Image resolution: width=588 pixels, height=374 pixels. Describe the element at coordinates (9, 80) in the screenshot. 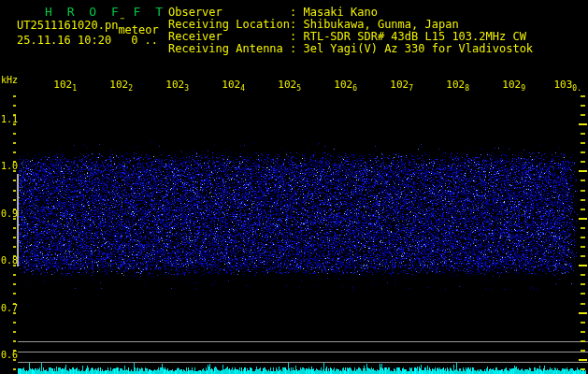

I see `freq-axis-unit: kHz` at that location.